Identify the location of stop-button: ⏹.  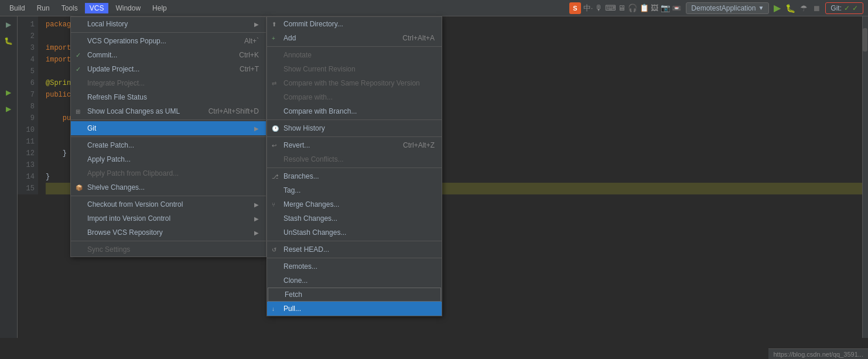
(816, 8).